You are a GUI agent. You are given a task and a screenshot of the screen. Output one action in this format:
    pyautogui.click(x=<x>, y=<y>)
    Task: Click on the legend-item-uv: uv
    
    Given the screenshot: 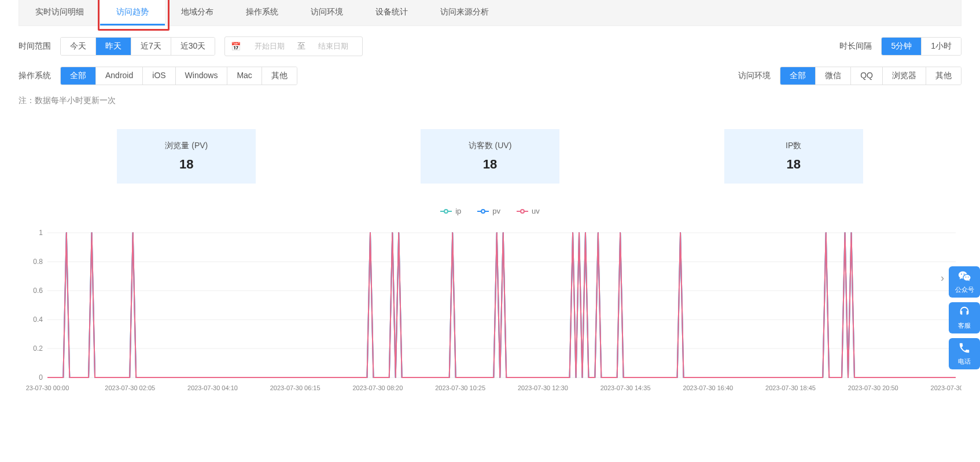 What is the action you would take?
    pyautogui.click(x=528, y=211)
    